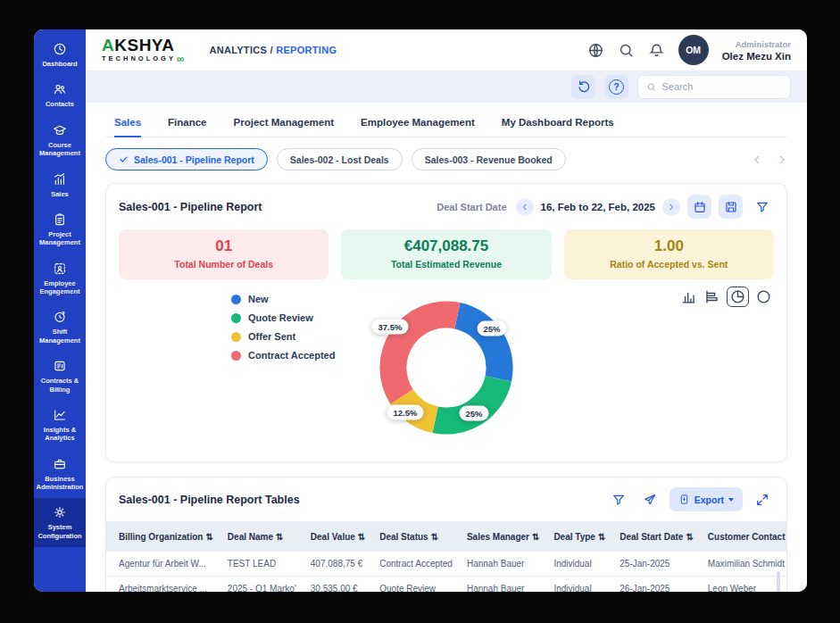 This screenshot has height=623, width=840. Describe the element at coordinates (60, 55) in the screenshot. I see `sidebar-item-dashboard: Dashboard` at that location.